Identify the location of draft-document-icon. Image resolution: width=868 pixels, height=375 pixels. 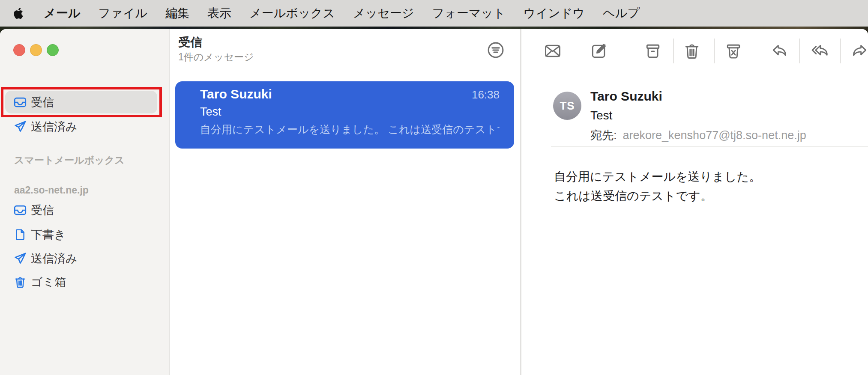
(20, 235).